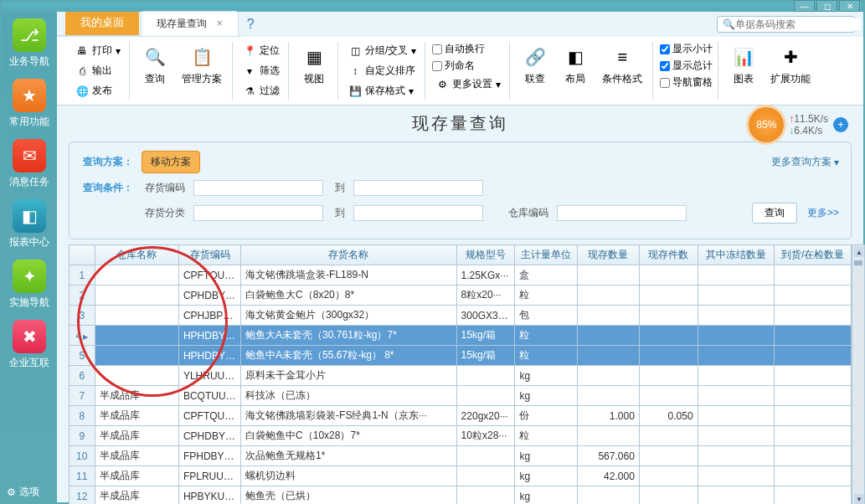 The height and width of the screenshot is (504, 865). Describe the element at coordinates (859, 252) in the screenshot. I see `scroll-up-icon: ▲` at that location.